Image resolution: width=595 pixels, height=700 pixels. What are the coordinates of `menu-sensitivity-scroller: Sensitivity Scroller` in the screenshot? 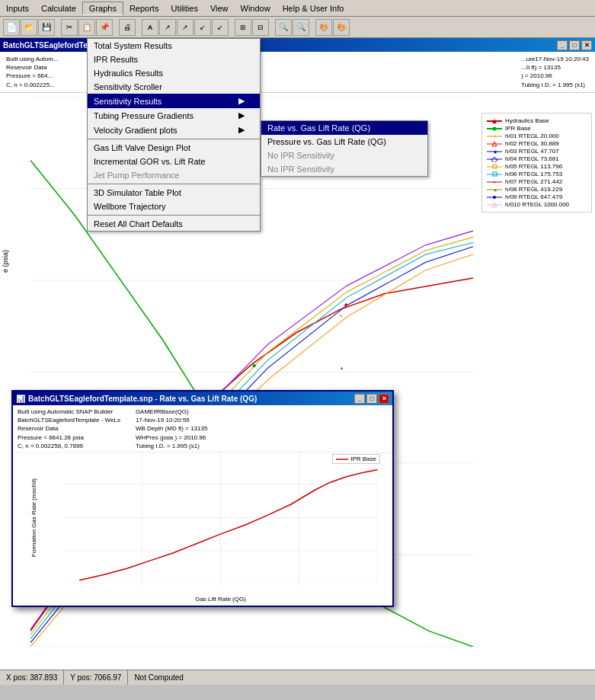 It's located at (174, 87).